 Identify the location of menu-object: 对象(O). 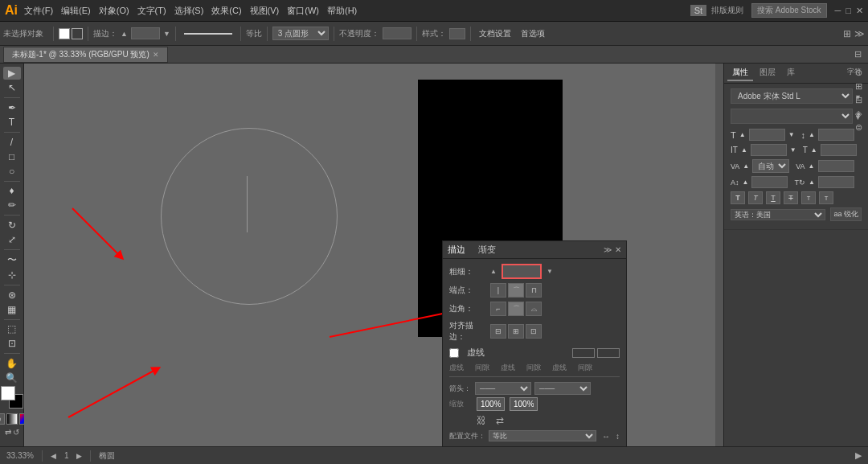
(114, 11).